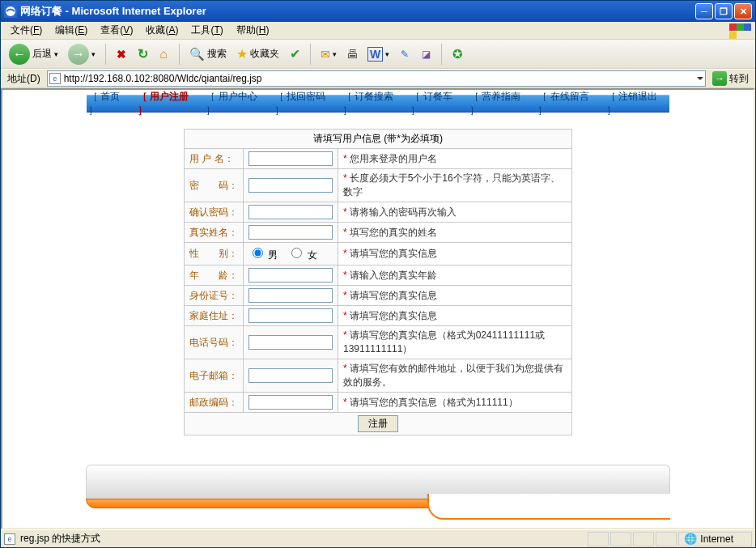  What do you see at coordinates (455, 186) in the screenshot?
I see `field-hint: *长度必须大于5个小于16个字符，只能为英语字、数字` at bounding box center [455, 186].